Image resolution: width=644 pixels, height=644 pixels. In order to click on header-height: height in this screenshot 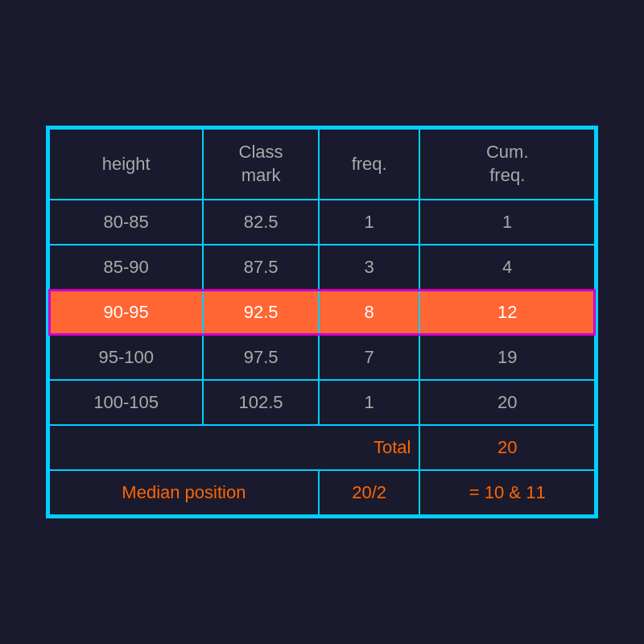, I will do `click(126, 164)`.